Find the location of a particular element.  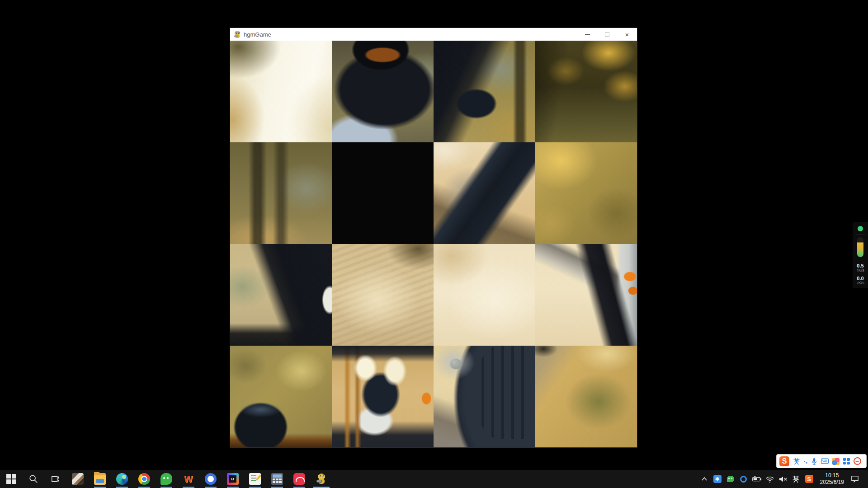

blue-star-icon: ✱ is located at coordinates (717, 479).